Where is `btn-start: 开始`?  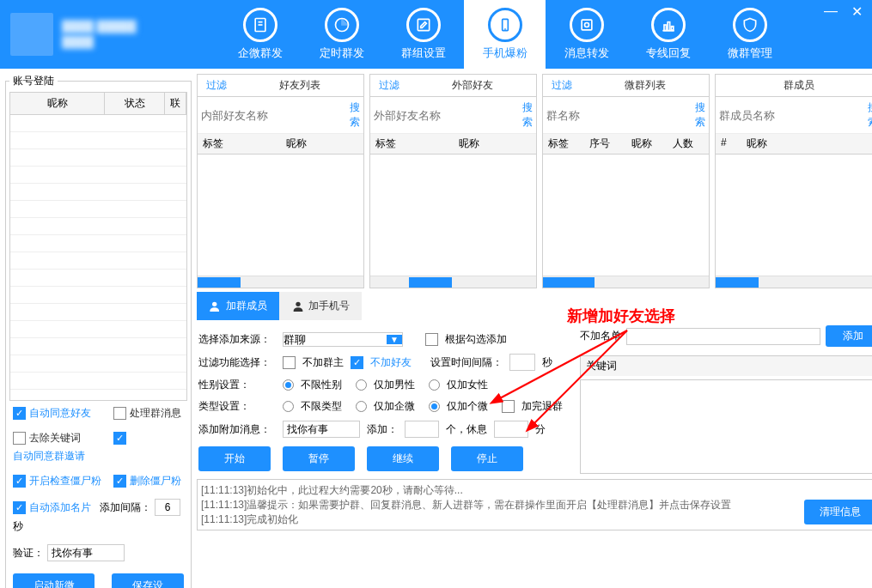 btn-start: 开始 is located at coordinates (235, 458).